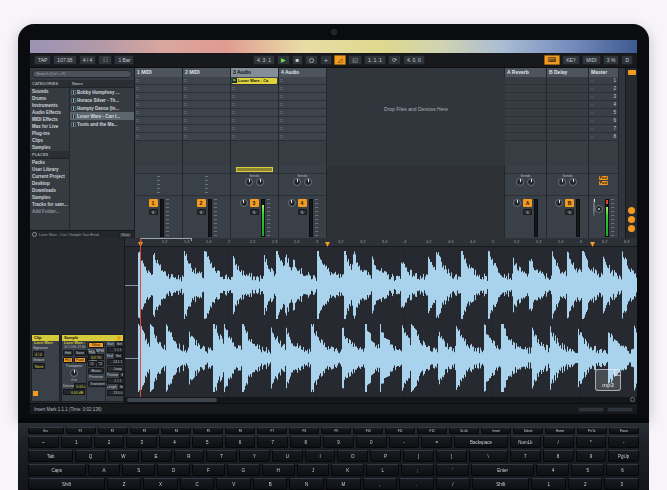 This screenshot has width=667, height=490. I want to click on key-p: P, so click(386, 456).